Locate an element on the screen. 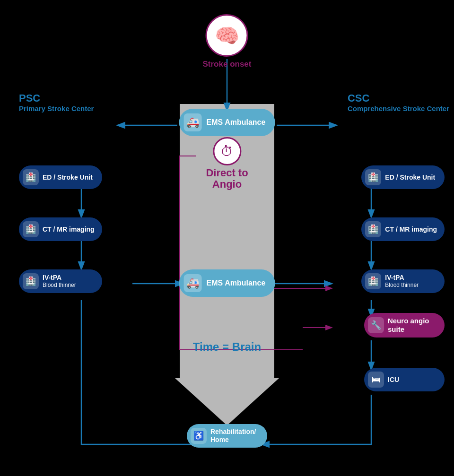 Image resolution: width=454 pixels, height=476 pixels. psc-ed-label: ED / Stroke Unit is located at coordinates (68, 177).